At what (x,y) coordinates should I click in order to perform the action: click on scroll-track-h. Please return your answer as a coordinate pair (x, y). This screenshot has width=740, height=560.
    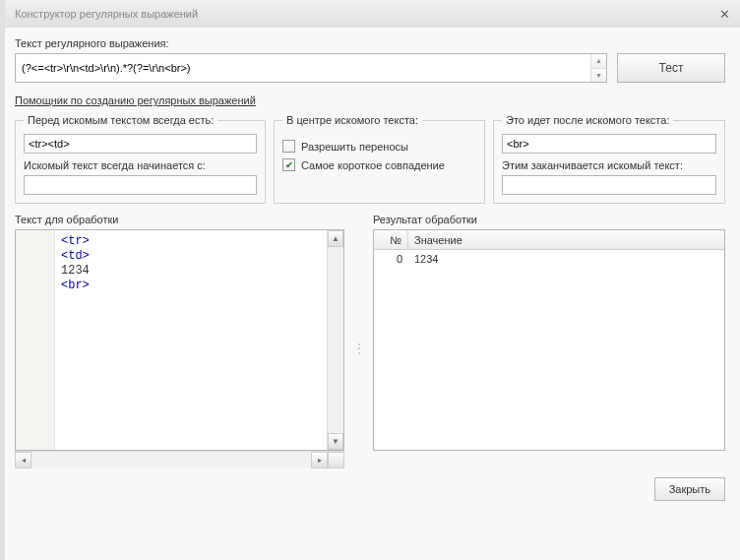
    Looking at the image, I should click on (171, 460).